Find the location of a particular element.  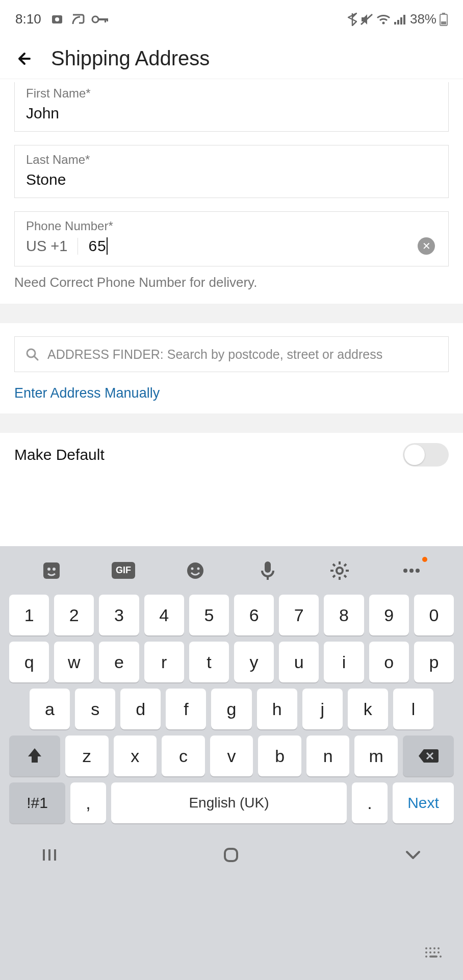

emoji-icon is located at coordinates (195, 571).